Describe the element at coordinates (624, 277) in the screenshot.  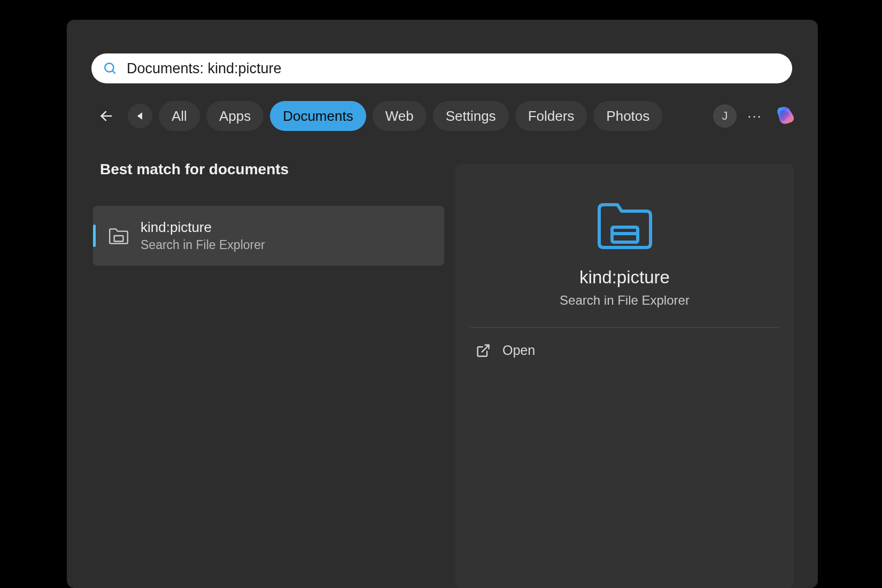
I see `details-title: kind:picture` at that location.